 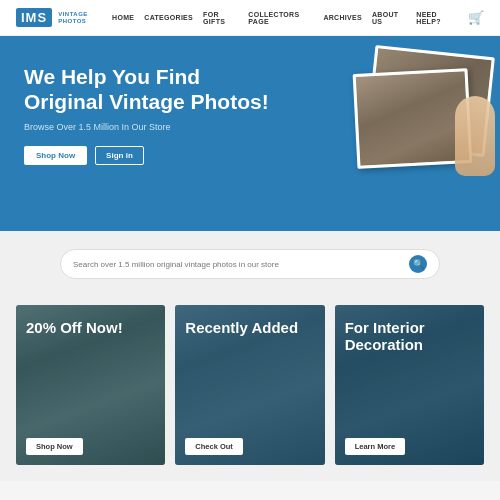 What do you see at coordinates (412, 126) in the screenshot?
I see `hero-image` at bounding box center [412, 126].